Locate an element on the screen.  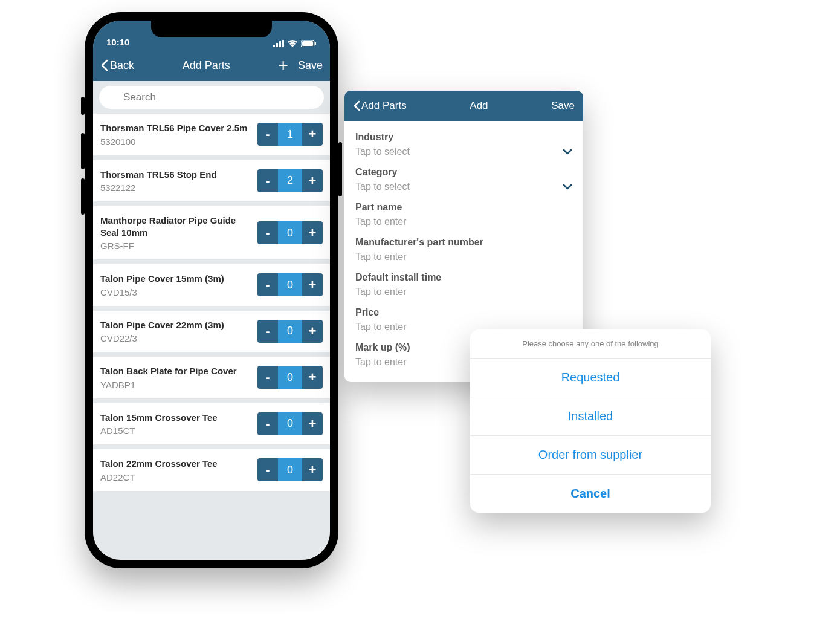
back-label: Back is located at coordinates (122, 65).